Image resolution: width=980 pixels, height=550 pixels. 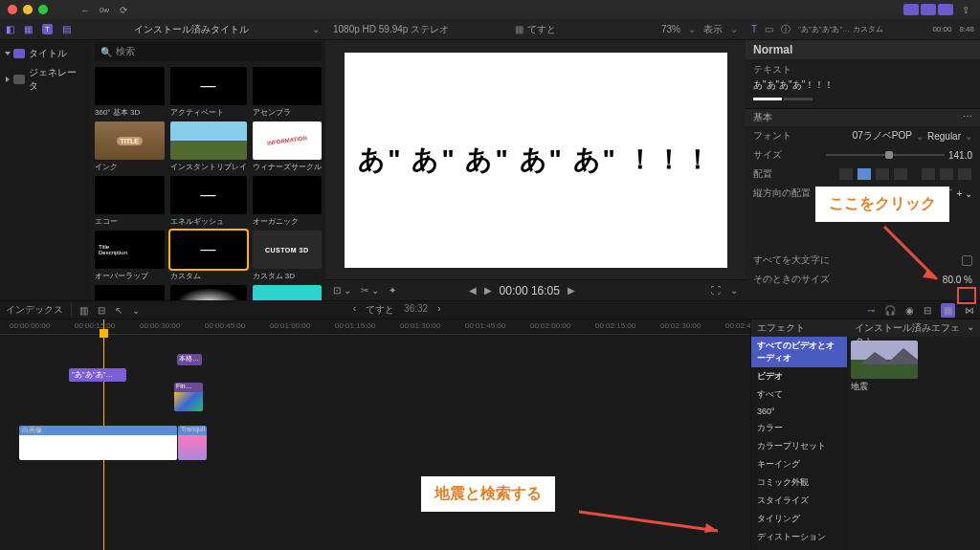 What do you see at coordinates (287, 256) in the screenshot?
I see `title-preset-item: カスタム 3D` at bounding box center [287, 256].